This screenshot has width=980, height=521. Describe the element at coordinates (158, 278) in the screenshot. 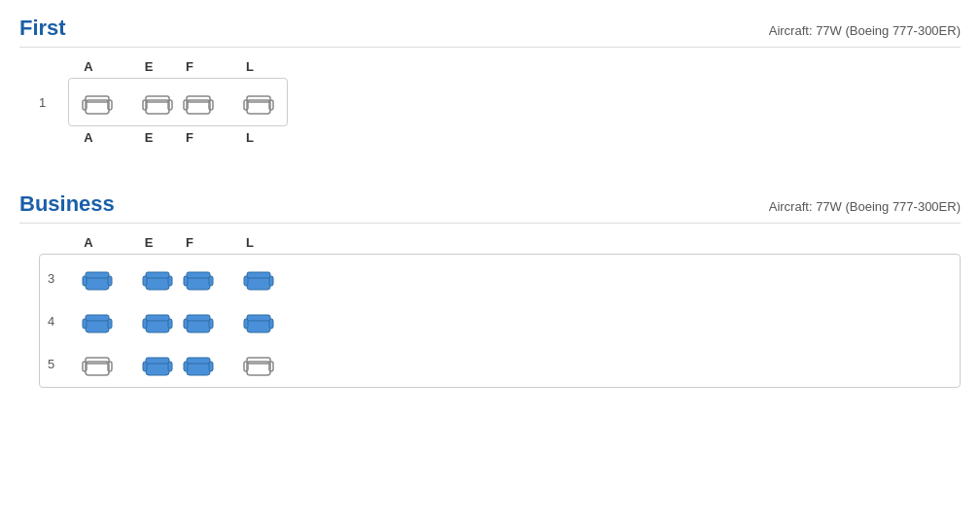

I see `seat-3E` at that location.